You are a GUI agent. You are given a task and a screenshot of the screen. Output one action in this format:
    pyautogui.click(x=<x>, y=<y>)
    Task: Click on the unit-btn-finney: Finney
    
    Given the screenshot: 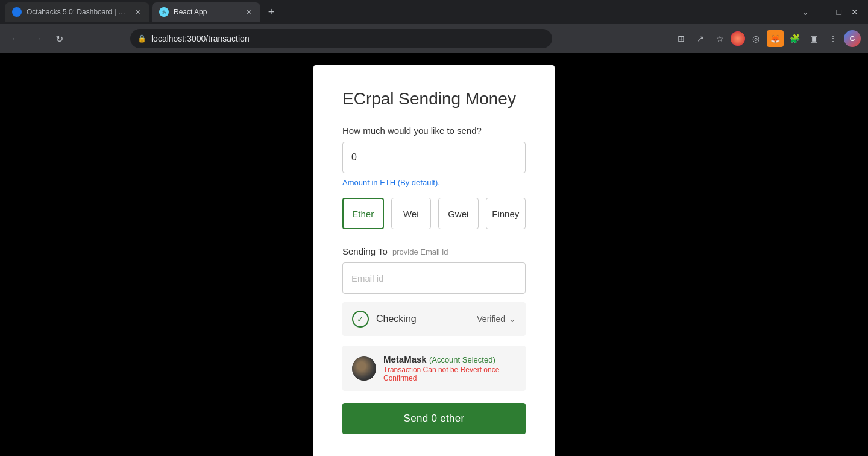 What is the action you would take?
    pyautogui.click(x=506, y=214)
    